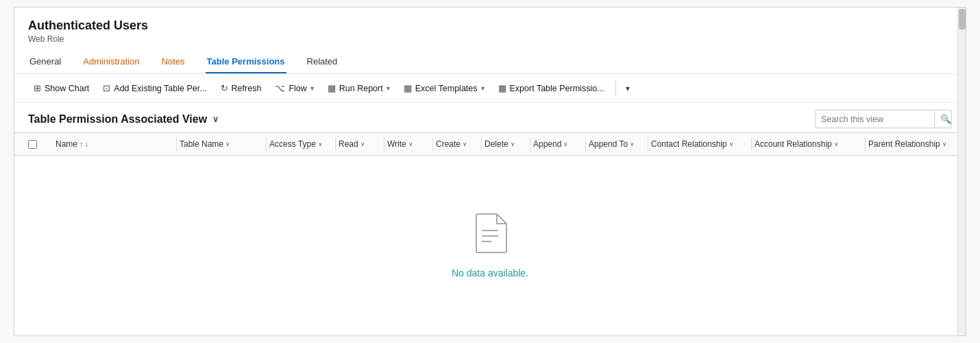  I want to click on col-header-read: Read ∨, so click(360, 144).